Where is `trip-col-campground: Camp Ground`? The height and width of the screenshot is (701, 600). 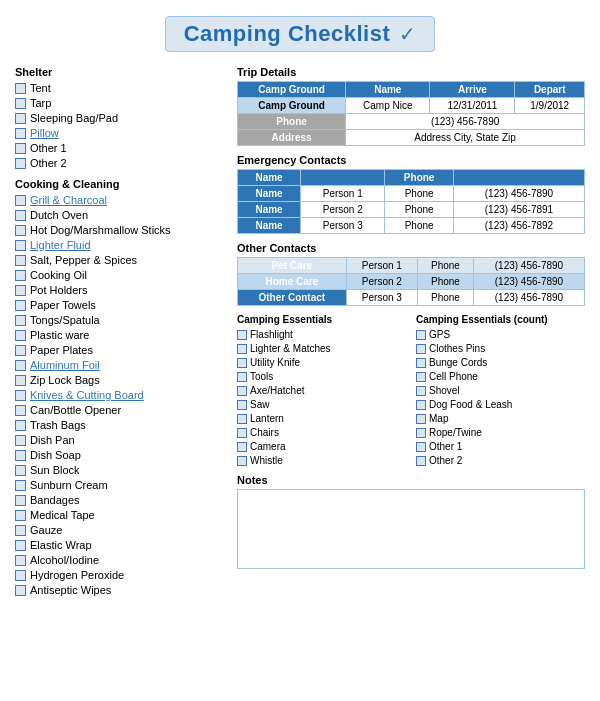
trip-col-campground: Camp Ground is located at coordinates (292, 90).